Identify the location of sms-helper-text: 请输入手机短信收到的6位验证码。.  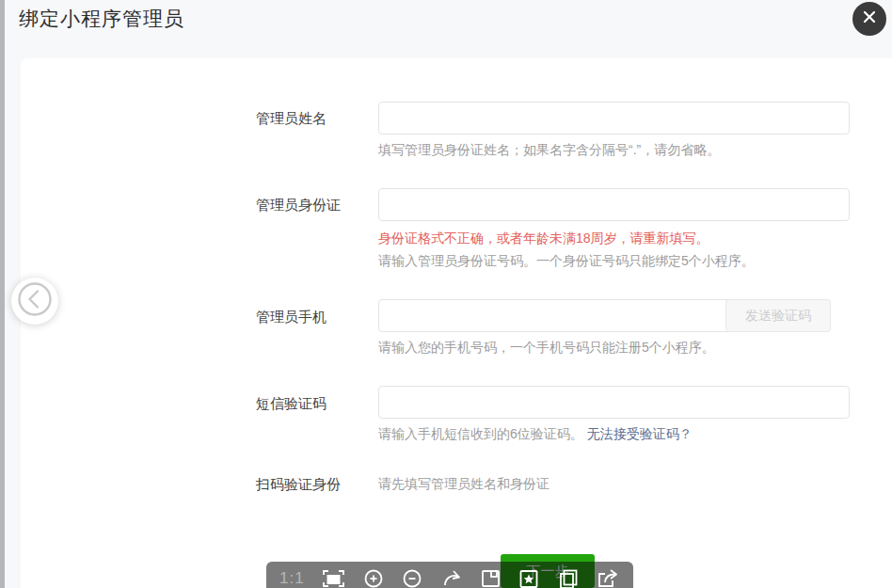
(481, 434).